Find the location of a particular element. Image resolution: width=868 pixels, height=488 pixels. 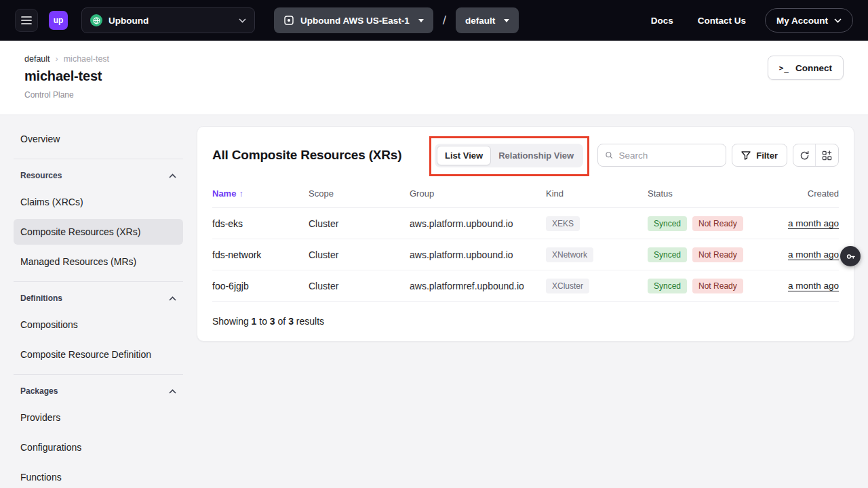

filter-button-label: Filter is located at coordinates (767, 156).